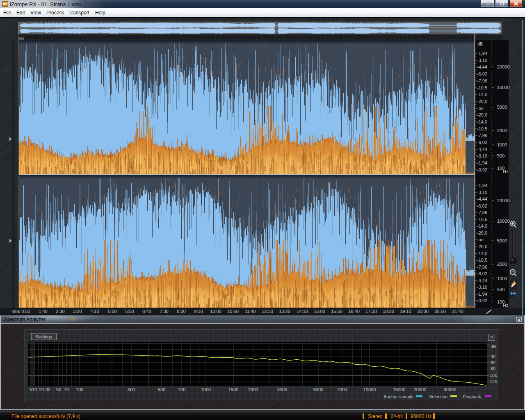 Image resolution: width=525 pixels, height=420 pixels. Describe the element at coordinates (493, 375) in the screenshot. I see `svg-text: 100` at that location.